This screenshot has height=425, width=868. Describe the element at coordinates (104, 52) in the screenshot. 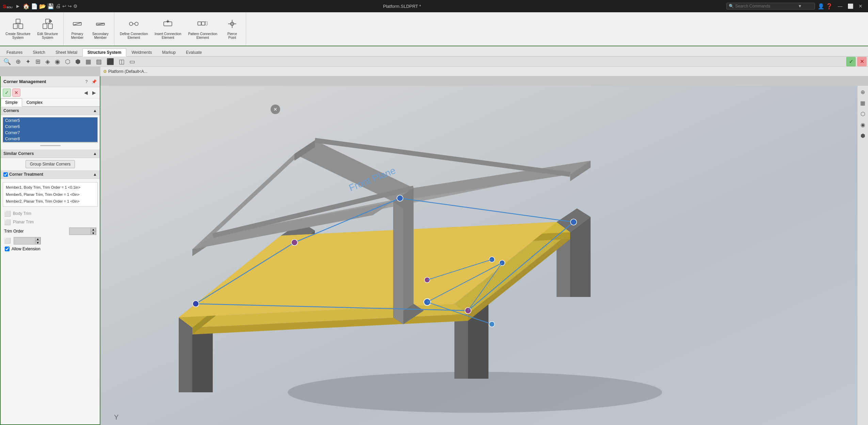

I see `tab-structure-system: Structure System` at that location.